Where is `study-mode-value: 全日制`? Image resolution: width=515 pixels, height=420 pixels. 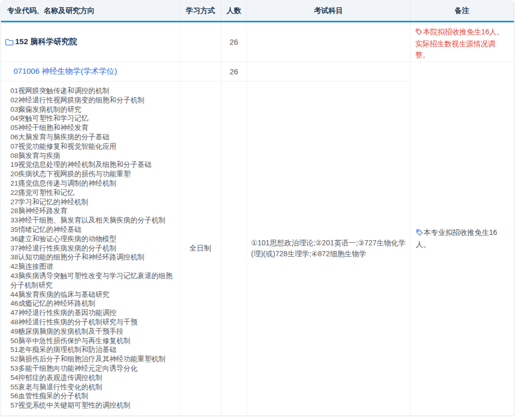
study-mode-value: 全日制 is located at coordinates (201, 248).